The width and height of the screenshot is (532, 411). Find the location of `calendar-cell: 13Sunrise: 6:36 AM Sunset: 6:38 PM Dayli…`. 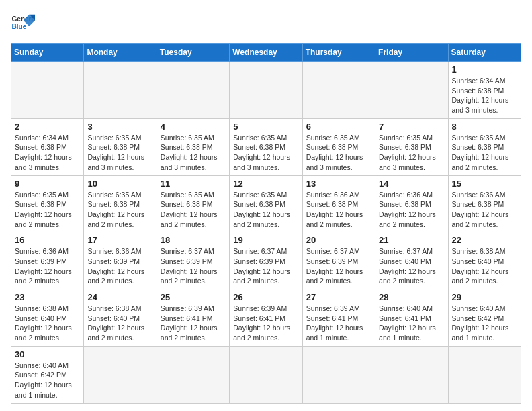

calendar-cell: 13Sunrise: 6:36 AM Sunset: 6:38 PM Dayli… is located at coordinates (339, 204).